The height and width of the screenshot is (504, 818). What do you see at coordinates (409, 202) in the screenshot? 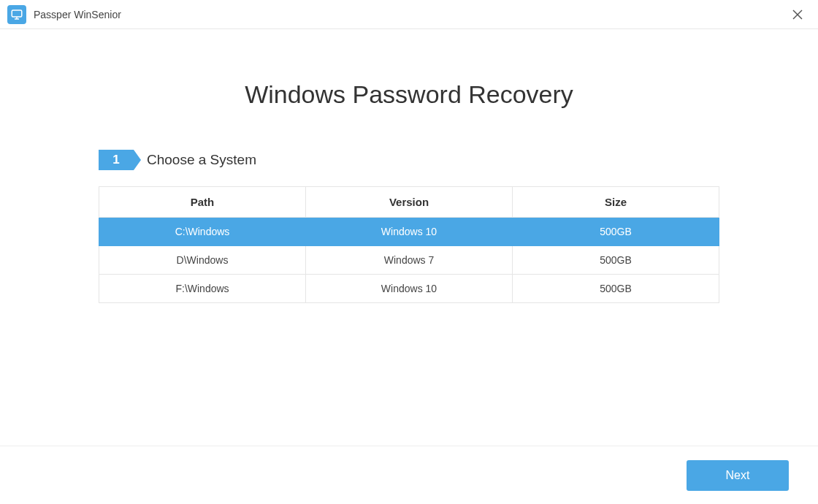
I see `table-header-row: Path Version Size` at bounding box center [409, 202].